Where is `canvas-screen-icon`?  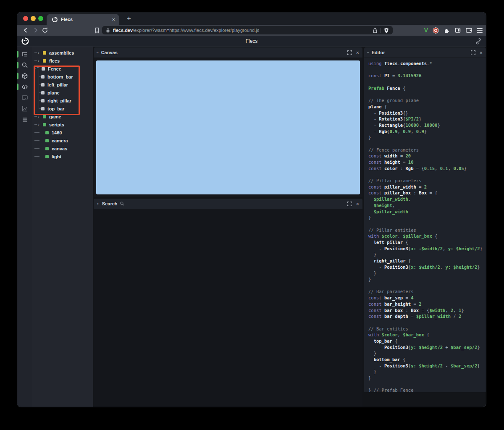 canvas-screen-icon is located at coordinates (24, 98).